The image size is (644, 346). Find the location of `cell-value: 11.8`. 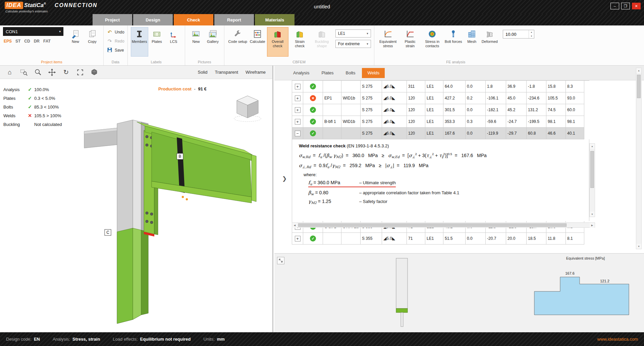

cell-value: 11.8 is located at coordinates (556, 238).